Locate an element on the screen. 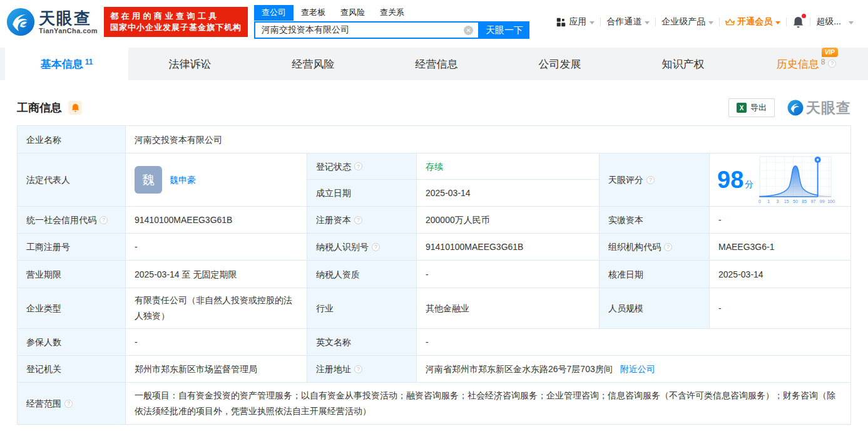 This screenshot has width=868, height=431. nav-vip-label: 开通会员 is located at coordinates (755, 22).